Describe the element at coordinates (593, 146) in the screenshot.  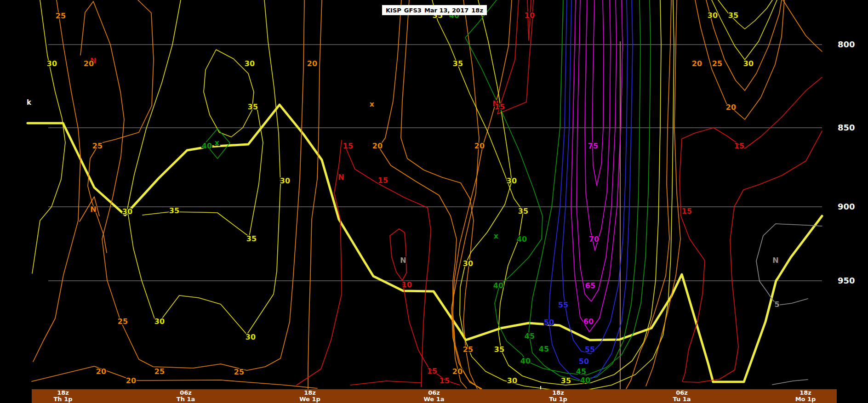
I see `contour-label-75: 75` at that location.